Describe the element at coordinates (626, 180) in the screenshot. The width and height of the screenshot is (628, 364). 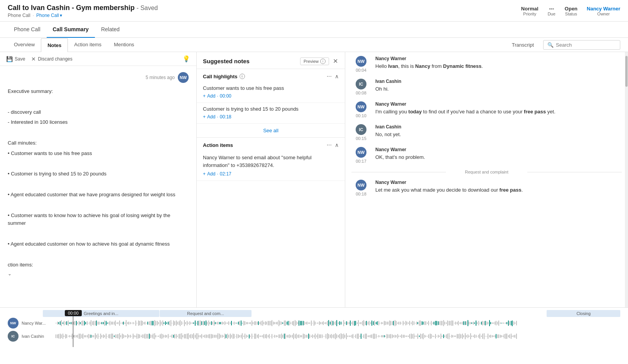
I see `scrollbar-track` at that location.